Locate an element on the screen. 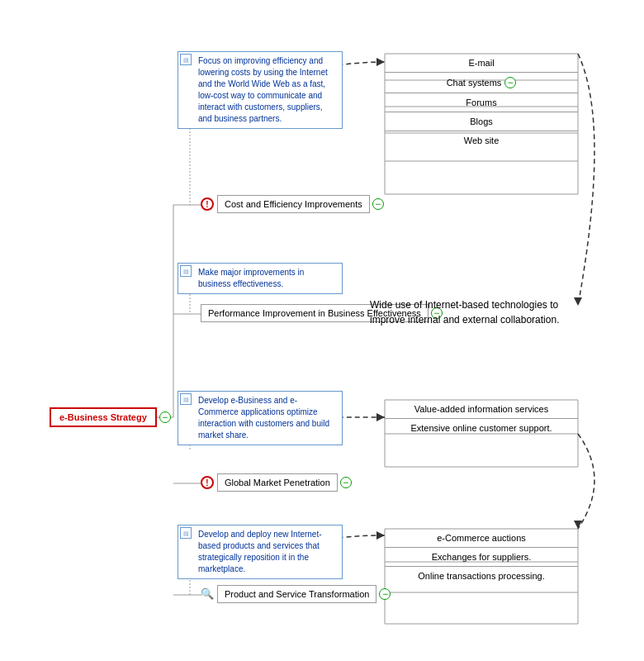 This screenshot has width=644, height=661. group3-container: e-Commerce auctions Exchanges for suppli… is located at coordinates (481, 557).